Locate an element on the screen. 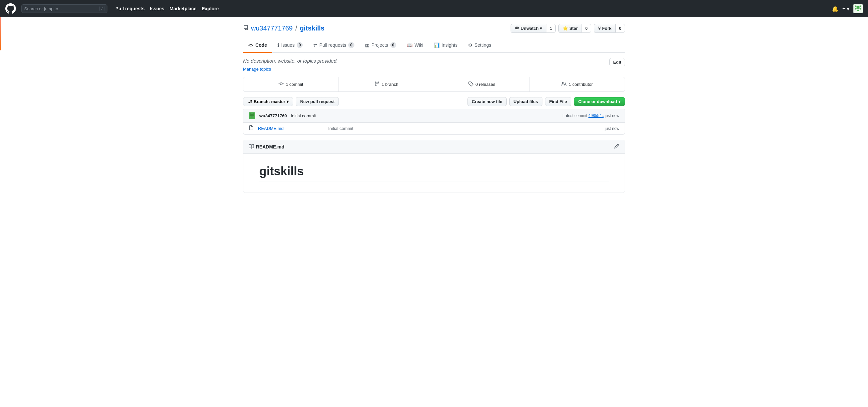 This screenshot has height=407, width=868. code-icon: <> is located at coordinates (251, 45).